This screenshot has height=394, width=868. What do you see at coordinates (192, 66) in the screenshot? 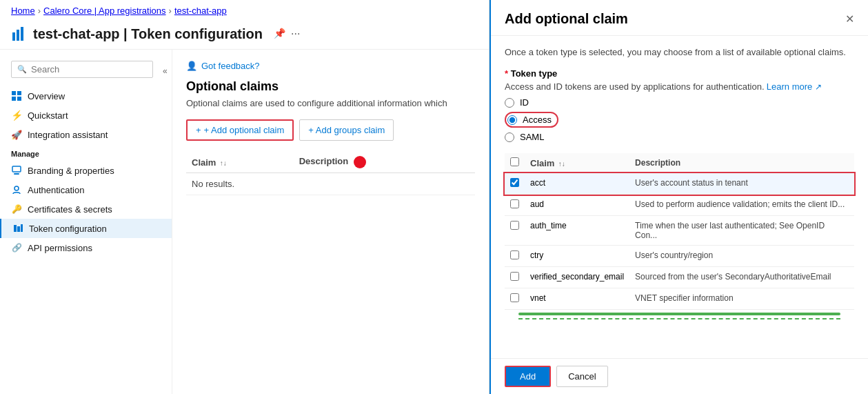
I see `feedback-icon: 👤` at bounding box center [192, 66].